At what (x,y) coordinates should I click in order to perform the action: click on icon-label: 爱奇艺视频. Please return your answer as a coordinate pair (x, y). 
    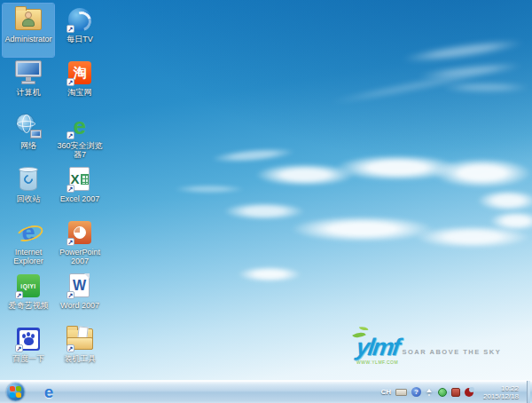
    Looking at the image, I should click on (28, 305).